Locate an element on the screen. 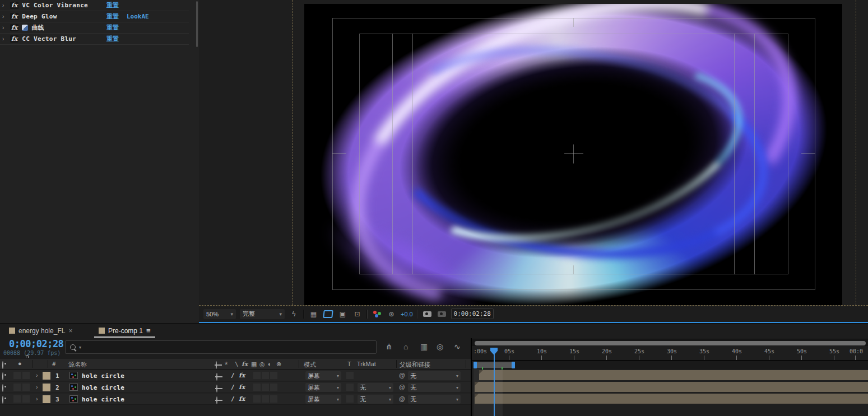 This screenshot has height=416, width=868. grid-guide-options-button: ⊡ is located at coordinates (358, 314).